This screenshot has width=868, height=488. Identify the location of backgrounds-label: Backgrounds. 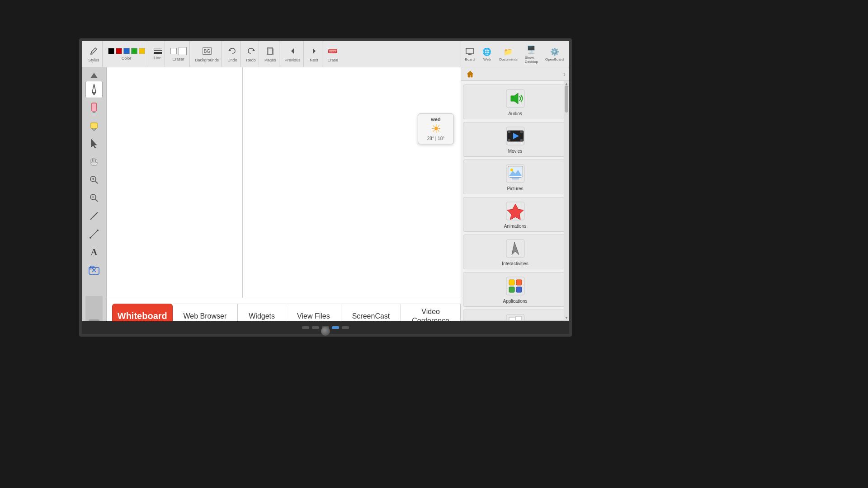
(207, 60).